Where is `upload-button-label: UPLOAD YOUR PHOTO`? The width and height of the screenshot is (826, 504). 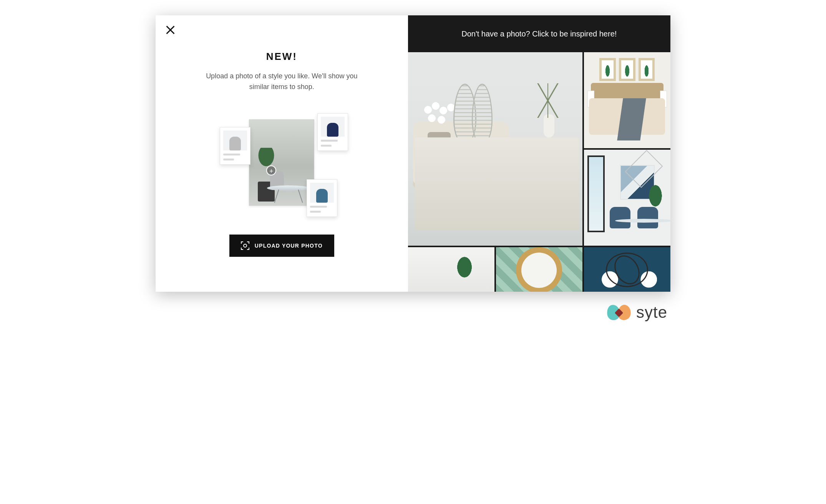 upload-button-label: UPLOAD YOUR PHOTO is located at coordinates (289, 246).